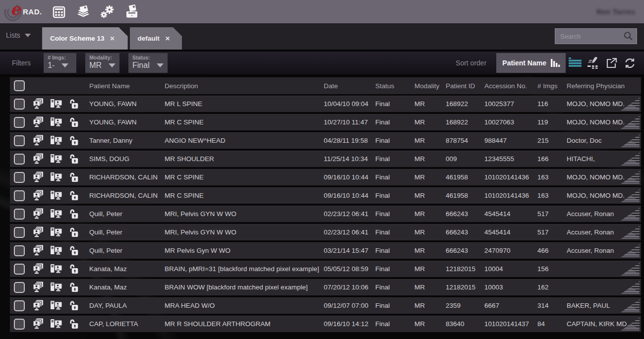 The image size is (644, 339). I want to click on lists-dropdown: Lists, so click(18, 35).